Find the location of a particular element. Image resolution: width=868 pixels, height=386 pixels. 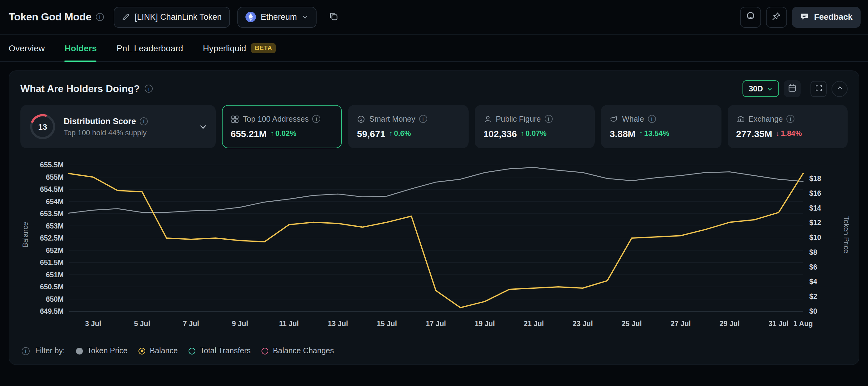

stat-card-exchange: Exchange 277.35M 1.84% is located at coordinates (787, 127).